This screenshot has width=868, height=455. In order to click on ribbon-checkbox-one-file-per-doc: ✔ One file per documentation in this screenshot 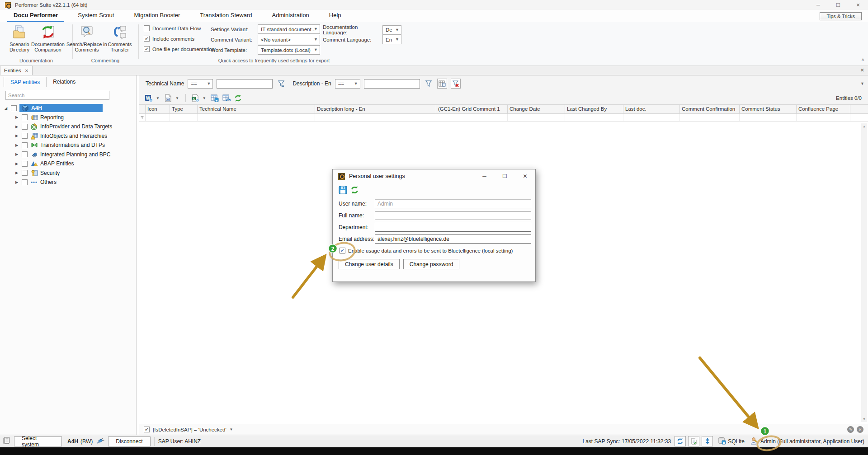, I will do `click(179, 49)`.